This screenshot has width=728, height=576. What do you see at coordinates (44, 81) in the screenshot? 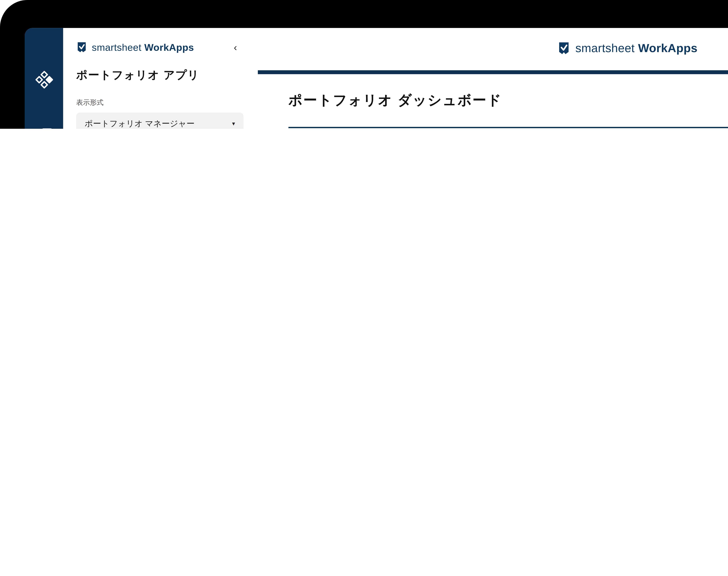
I see `workapps-grid-icon` at bounding box center [44, 81].